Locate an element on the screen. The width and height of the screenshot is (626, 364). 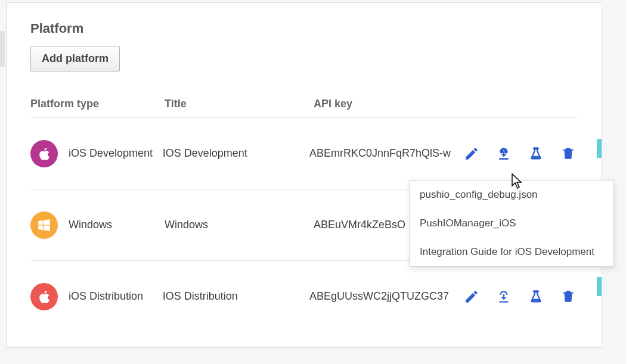
api-key: ABEmrRKC0JnnFqR7hQlS-w is located at coordinates (386, 154).